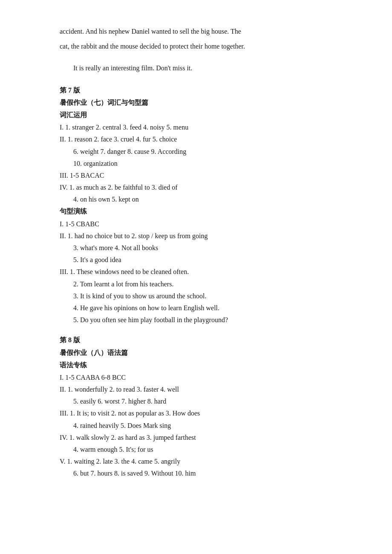 This screenshot has width=392, height=554. Describe the element at coordinates (200, 68) in the screenshot. I see `intro-line3: It is really an interesting film. Don't …` at that location.